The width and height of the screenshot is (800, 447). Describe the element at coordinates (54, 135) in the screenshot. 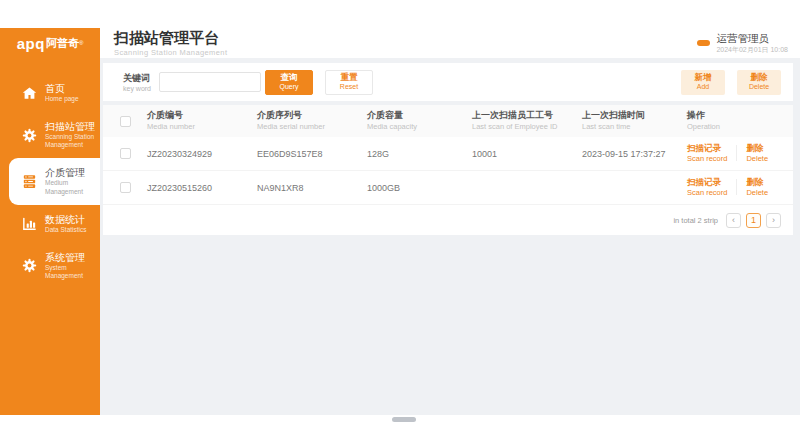

I see `sidebar-item-scanning-station: 扫描站管理 Scanning Station Management` at that location.